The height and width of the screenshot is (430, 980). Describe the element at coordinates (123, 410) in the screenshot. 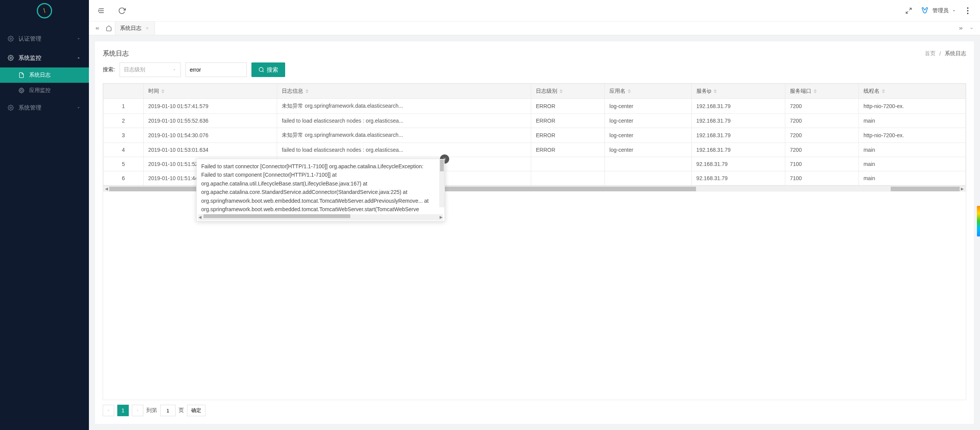

I see `page-number: 1` at that location.